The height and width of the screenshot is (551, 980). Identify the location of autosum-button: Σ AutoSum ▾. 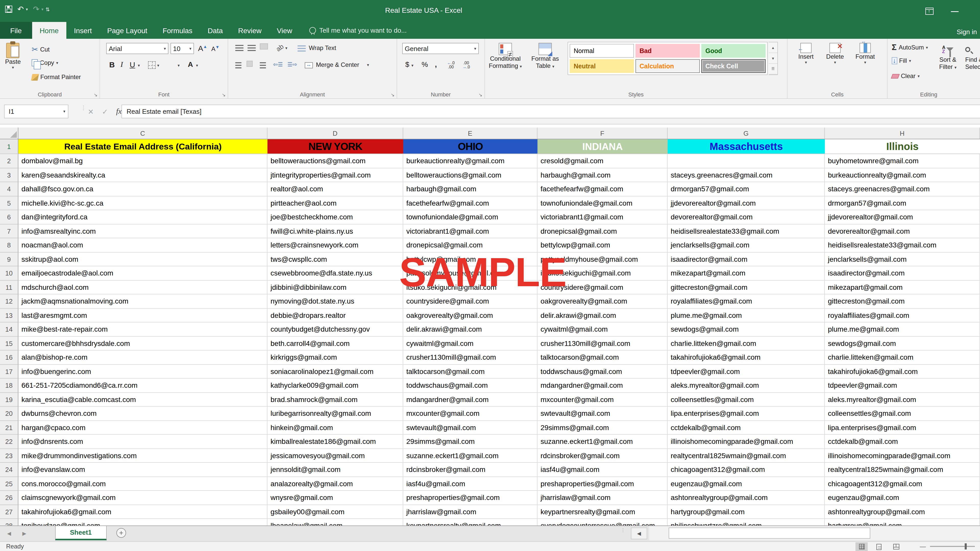
(910, 48).